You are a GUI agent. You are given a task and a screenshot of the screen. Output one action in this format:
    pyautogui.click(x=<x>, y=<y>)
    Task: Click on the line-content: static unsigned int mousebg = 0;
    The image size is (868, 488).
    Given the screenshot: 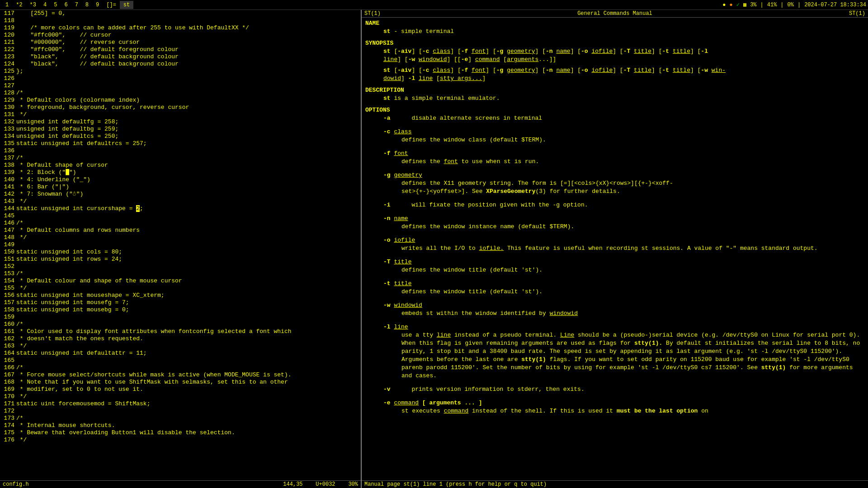 What is the action you would take?
    pyautogui.click(x=189, y=310)
    